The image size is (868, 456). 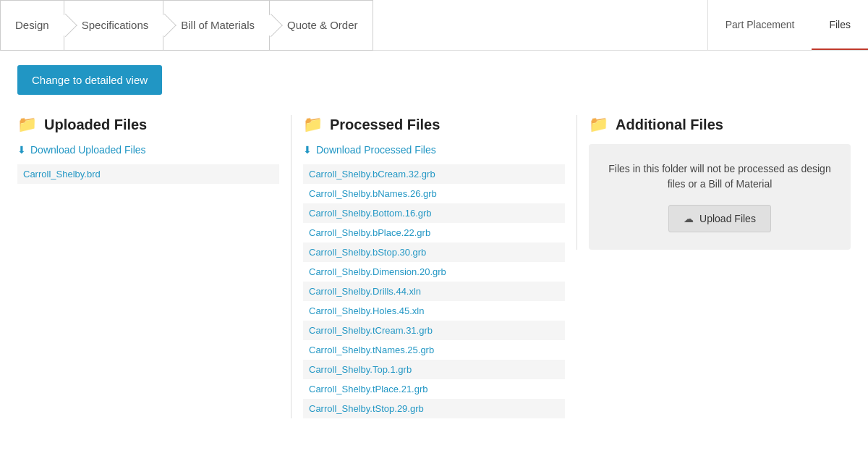 I want to click on list-item: Carroll_Shelby.tPlace.21.grb, so click(x=434, y=389).